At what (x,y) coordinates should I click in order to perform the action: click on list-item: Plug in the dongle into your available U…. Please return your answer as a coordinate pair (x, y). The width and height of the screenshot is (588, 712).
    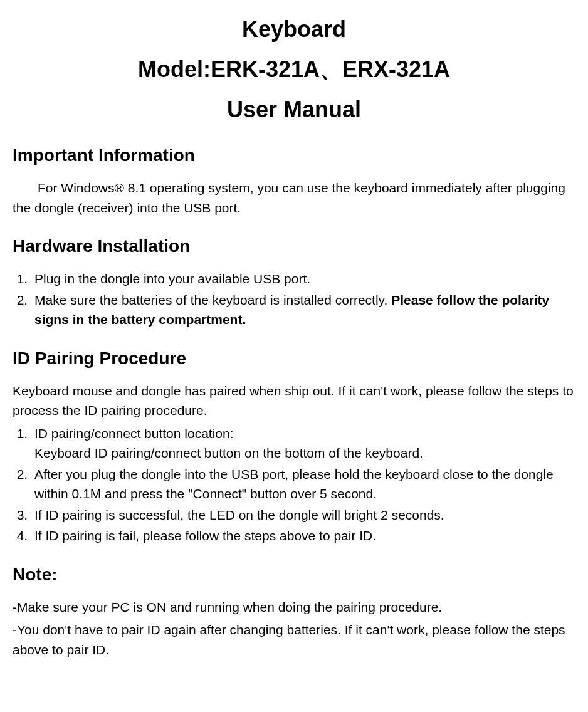
    Looking at the image, I should click on (303, 279).